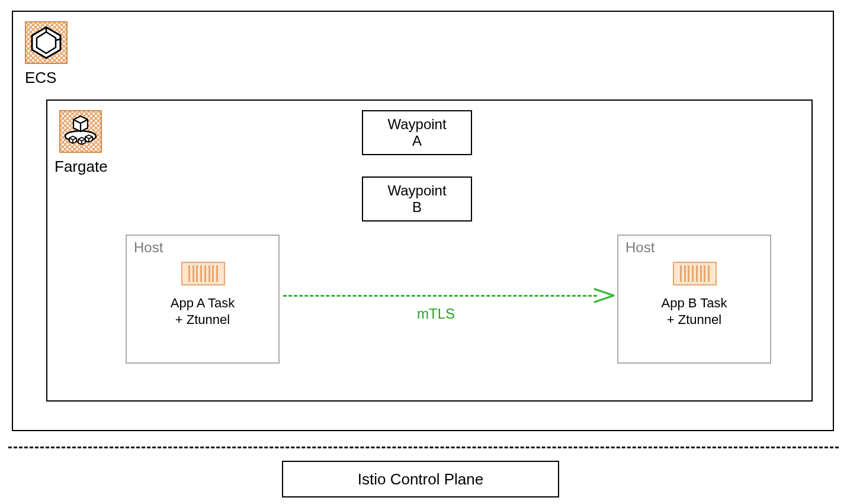 Image resolution: width=847 pixels, height=504 pixels. I want to click on waypoint-a-box: Waypoint A, so click(417, 133).